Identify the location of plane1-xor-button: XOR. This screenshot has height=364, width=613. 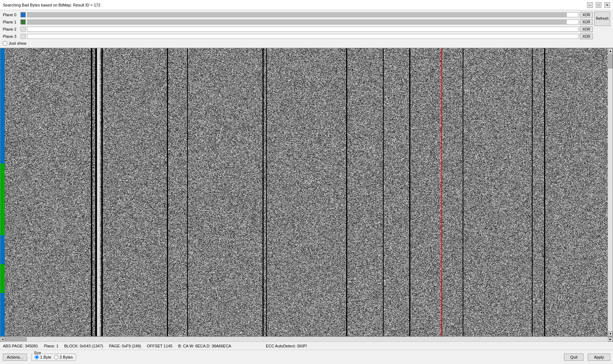
(586, 22).